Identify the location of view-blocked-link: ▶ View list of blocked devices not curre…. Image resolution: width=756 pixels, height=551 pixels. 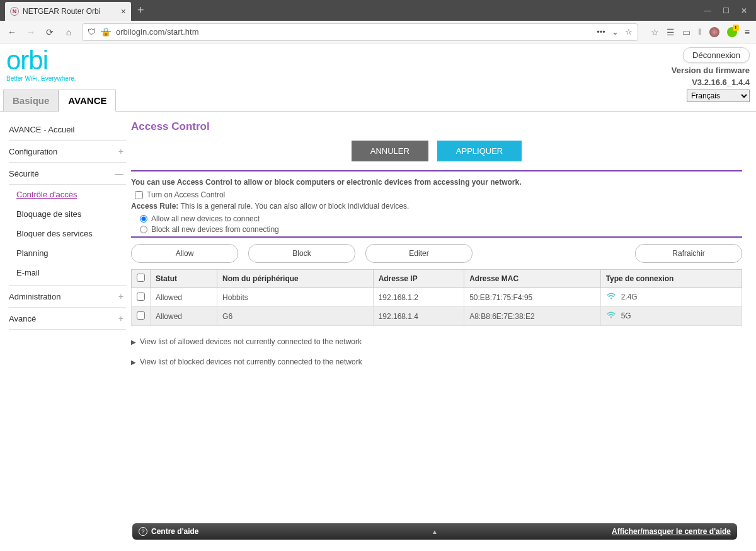
(437, 362).